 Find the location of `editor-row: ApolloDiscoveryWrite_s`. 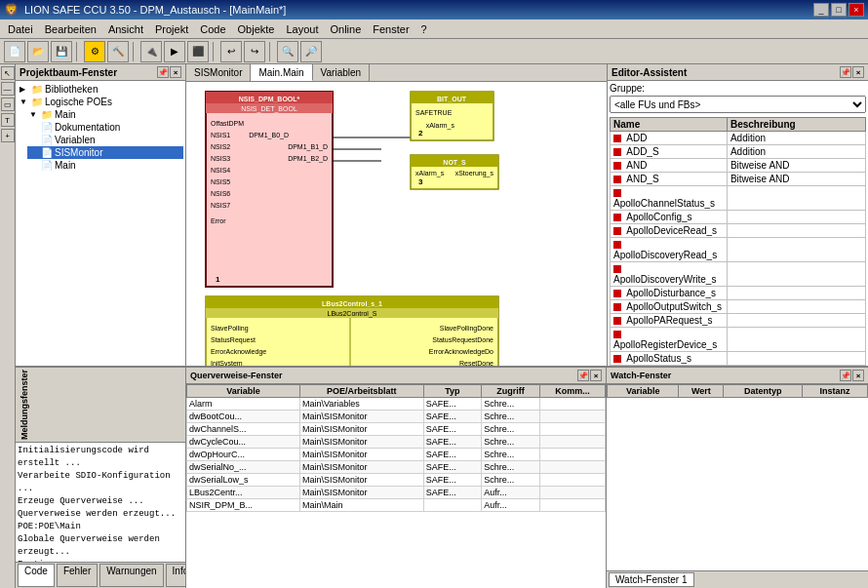

editor-row: ApolloDiscoveryWrite_s is located at coordinates (738, 275).